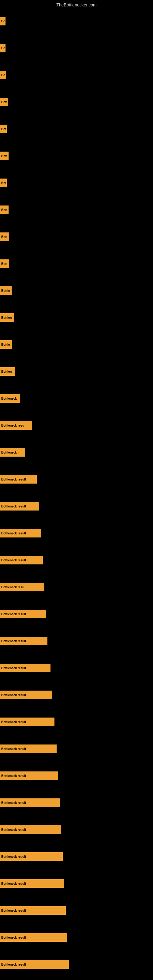 The height and width of the screenshot is (980, 153). What do you see at coordinates (76, 397) in the screenshot?
I see `bar-row: Bottleneck` at bounding box center [76, 397].